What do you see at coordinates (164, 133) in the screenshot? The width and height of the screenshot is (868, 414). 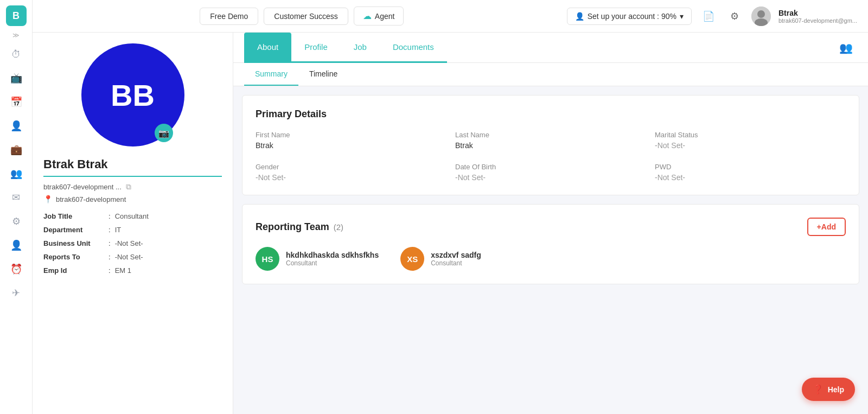 I see `camera-button: 📷` at bounding box center [164, 133].